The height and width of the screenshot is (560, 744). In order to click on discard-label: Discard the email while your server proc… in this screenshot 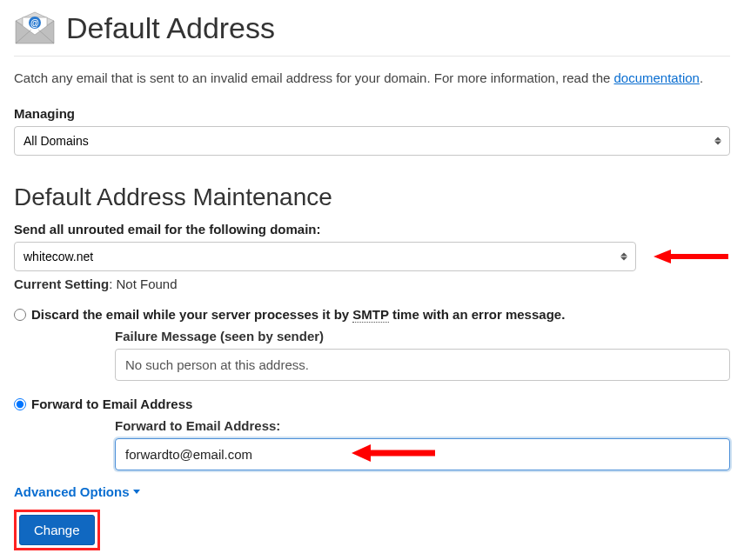, I will do `click(298, 315)`.